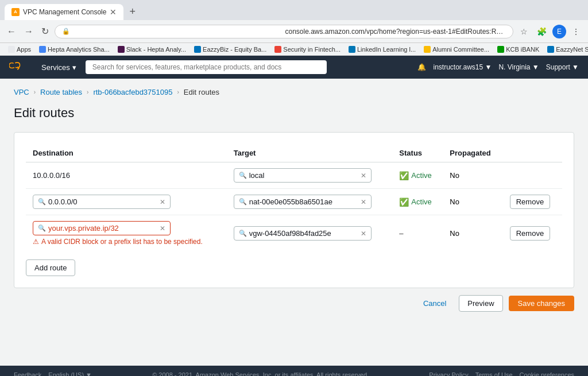 This screenshot has width=588, height=376. I want to click on reload-button: ↻, so click(45, 31).